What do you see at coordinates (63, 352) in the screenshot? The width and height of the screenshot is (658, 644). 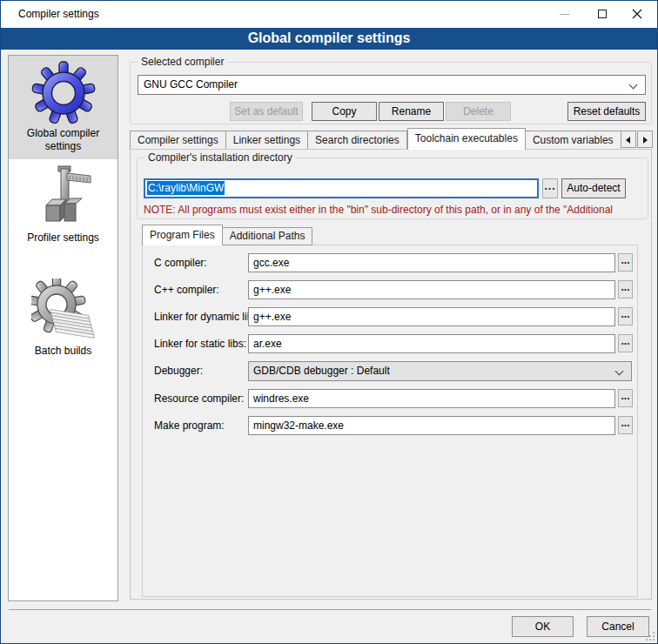 I see `sidebar-item-label: Batch builds` at bounding box center [63, 352].